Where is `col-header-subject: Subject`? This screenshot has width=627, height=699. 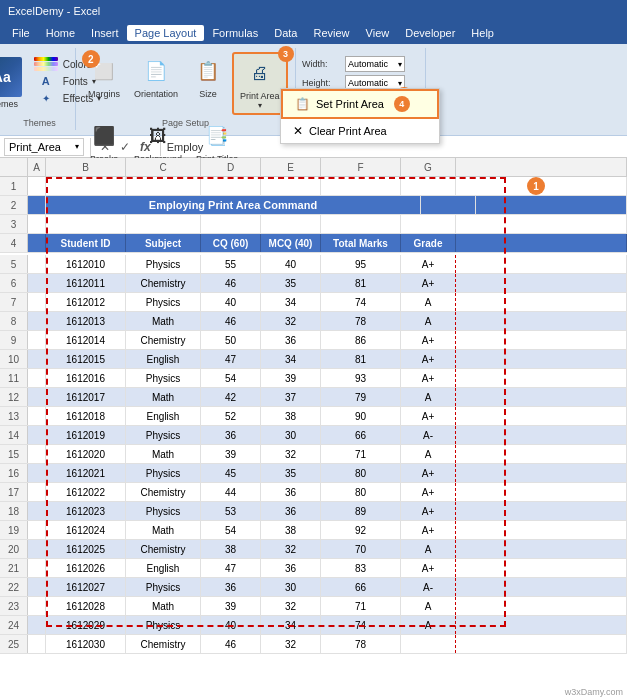
col-header-subject: Subject is located at coordinates (164, 243).